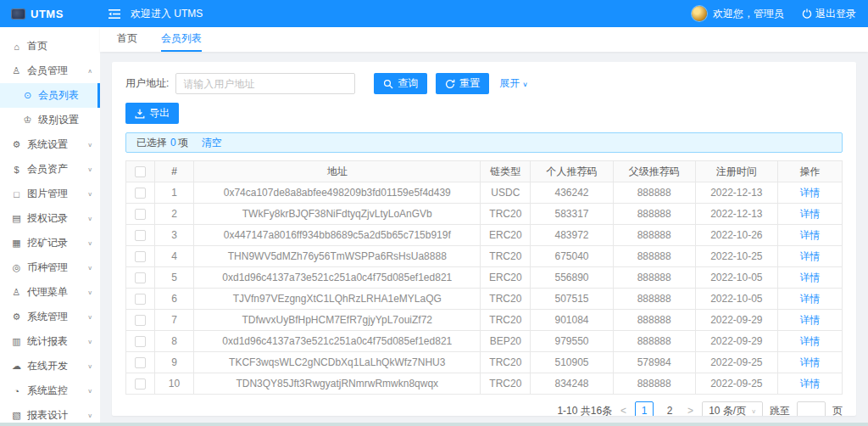  What do you see at coordinates (736, 236) in the screenshot?
I see `cell-register-time: 2022-10-26` at bounding box center [736, 236].